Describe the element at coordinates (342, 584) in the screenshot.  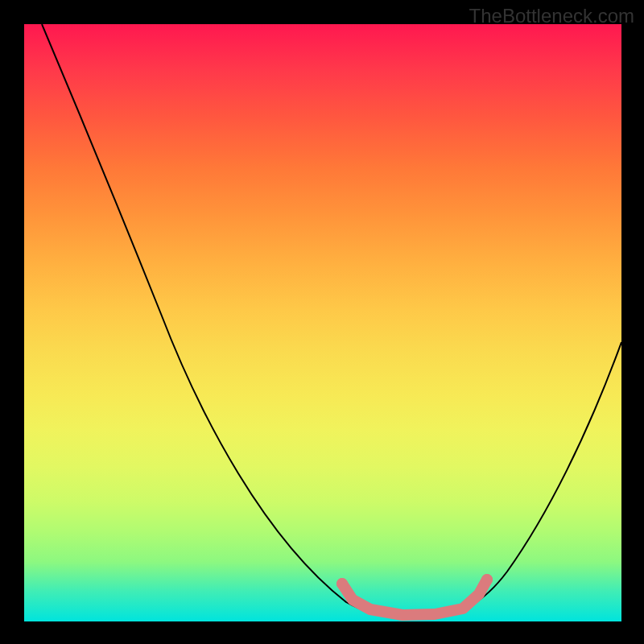
I see `trough-marker-start` at that location.